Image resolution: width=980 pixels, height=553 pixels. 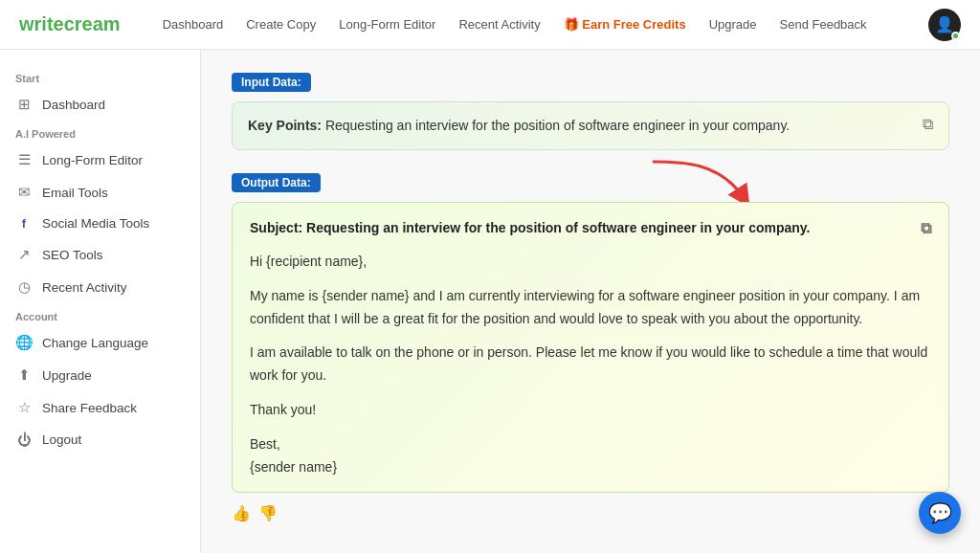 I want to click on output-paragraph1: My name is {sender name} and I am curren…, so click(x=590, y=308).